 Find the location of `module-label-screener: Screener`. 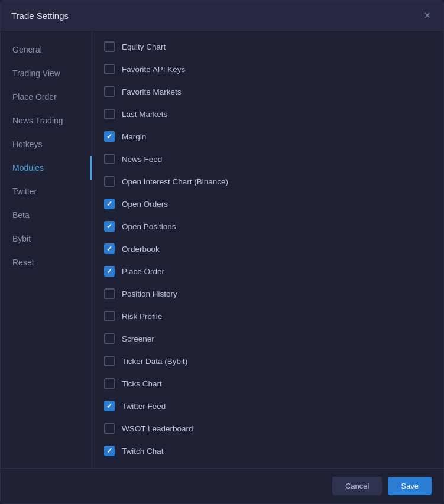

module-label-screener: Screener is located at coordinates (138, 339).